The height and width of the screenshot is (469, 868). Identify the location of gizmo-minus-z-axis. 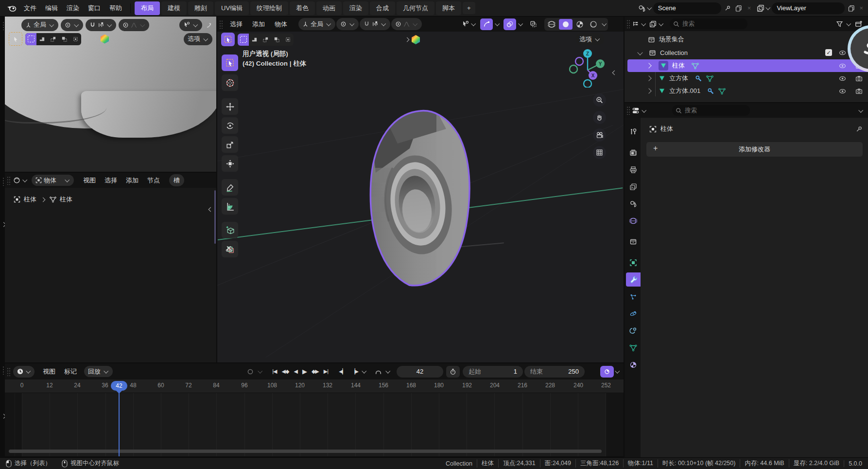
(588, 84).